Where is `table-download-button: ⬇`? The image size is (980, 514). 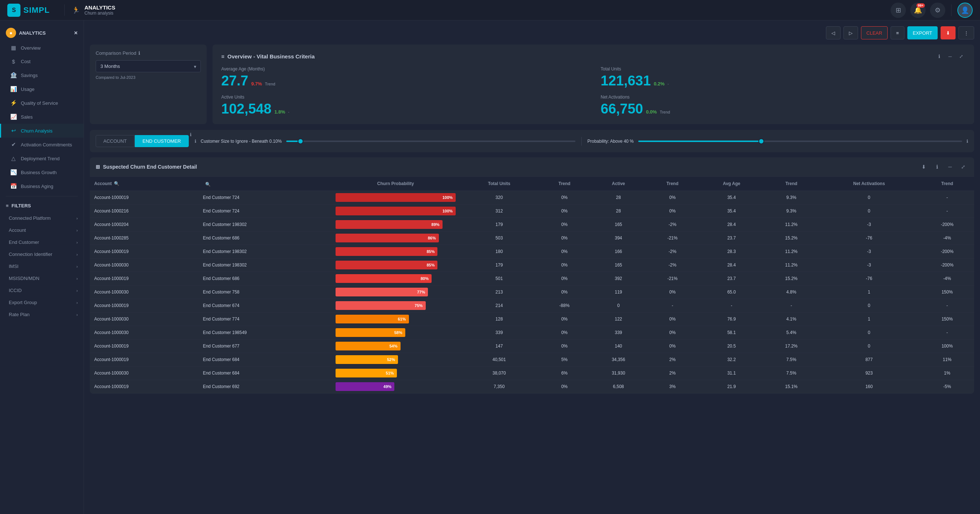 table-download-button: ⬇ is located at coordinates (924, 167).